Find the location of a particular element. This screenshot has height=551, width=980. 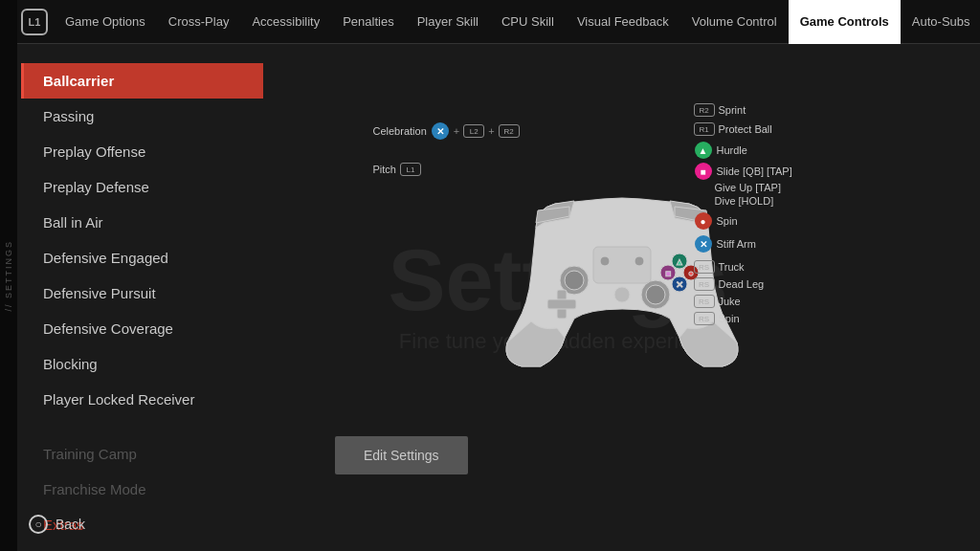

truck-label: RS Truck is located at coordinates (783, 267).